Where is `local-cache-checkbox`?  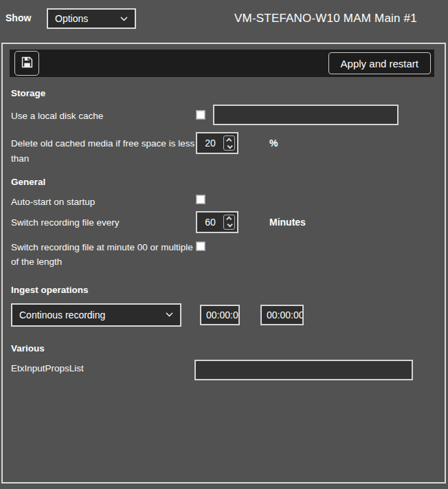
local-cache-checkbox is located at coordinates (201, 115).